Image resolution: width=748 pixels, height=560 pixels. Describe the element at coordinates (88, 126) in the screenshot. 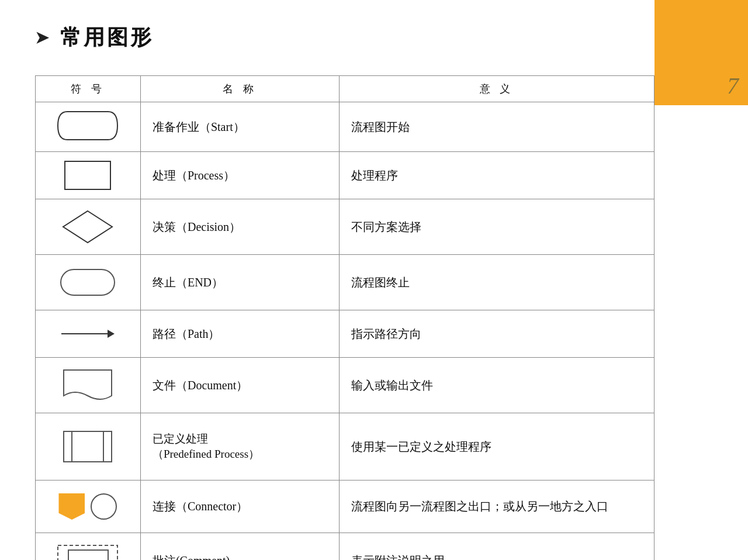

I see `start-shape` at that location.